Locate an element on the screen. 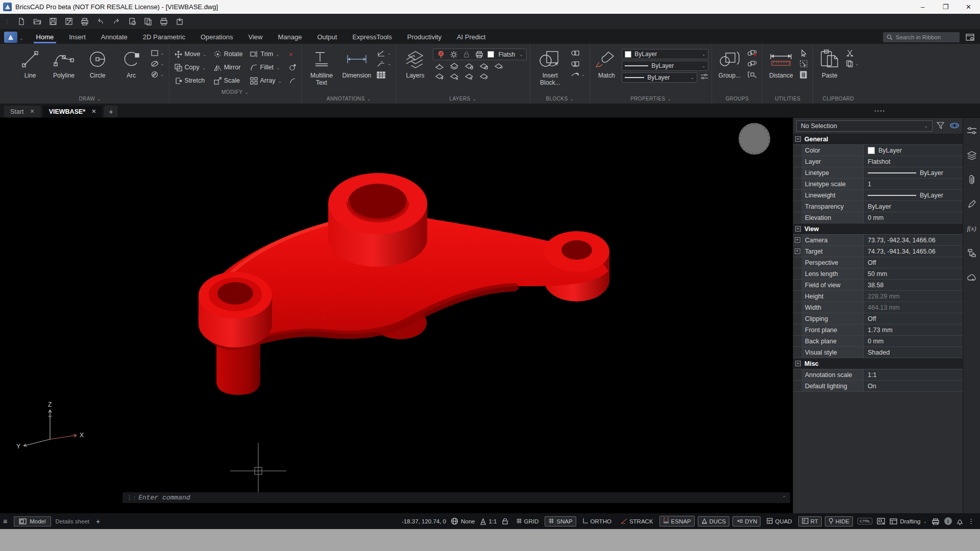  match-properties-button: Match is located at coordinates (606, 62).